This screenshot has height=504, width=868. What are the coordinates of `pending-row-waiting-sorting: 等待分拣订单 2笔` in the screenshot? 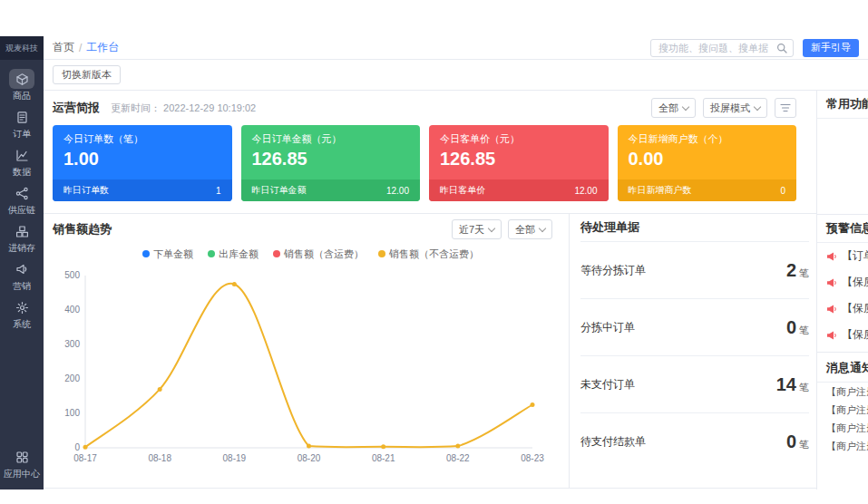 It's located at (695, 270).